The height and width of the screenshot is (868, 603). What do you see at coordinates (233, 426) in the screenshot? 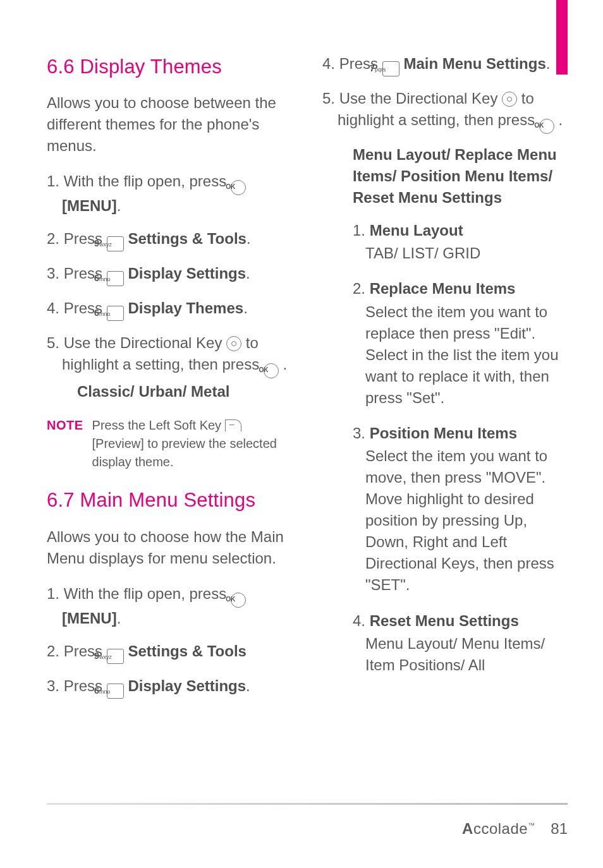
I see `left-soft-key-icon` at bounding box center [233, 426].